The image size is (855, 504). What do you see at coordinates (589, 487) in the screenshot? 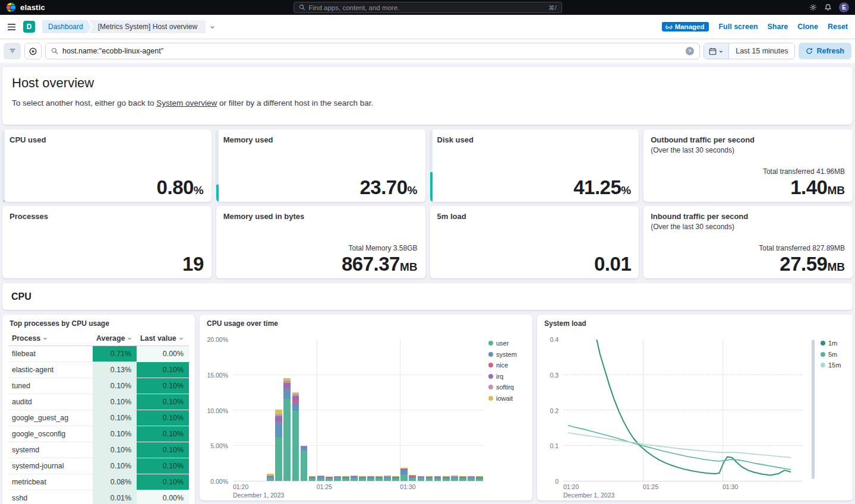
I see `x-axis-tick-label: 01:20` at bounding box center [589, 487].